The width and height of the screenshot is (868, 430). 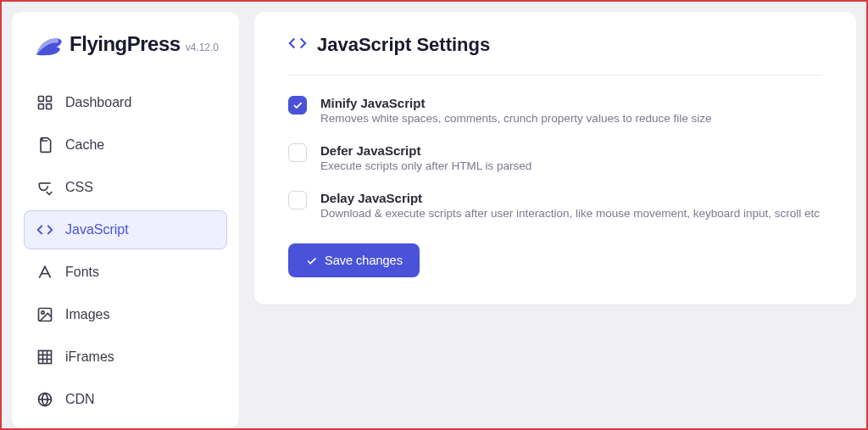 I want to click on sidebar-item-dashboard: Dashboard, so click(x=125, y=103).